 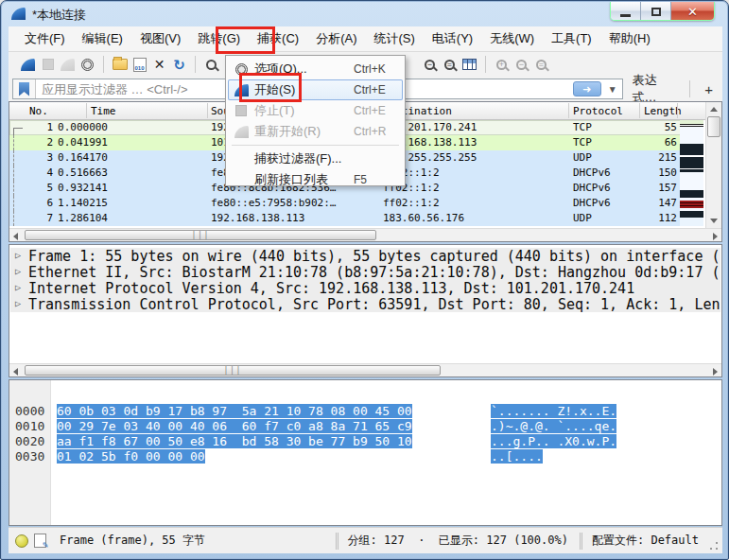 I want to click on packet-list-vertical-scrollbar, so click(x=713, y=165).